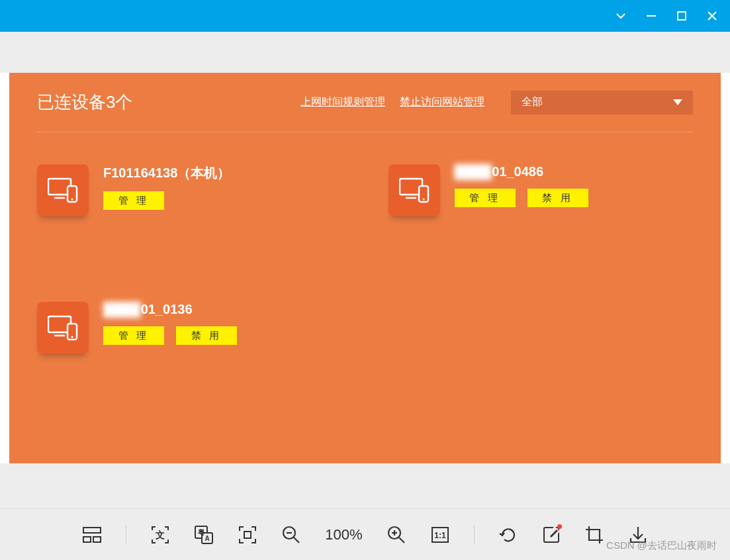  What do you see at coordinates (170, 310) in the screenshot?
I see `device-name: ████01_0136` at bounding box center [170, 310].